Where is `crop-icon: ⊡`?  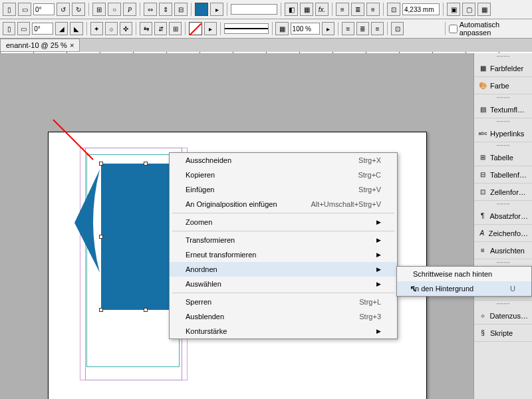
crop-icon: ⊡ is located at coordinates (394, 9).